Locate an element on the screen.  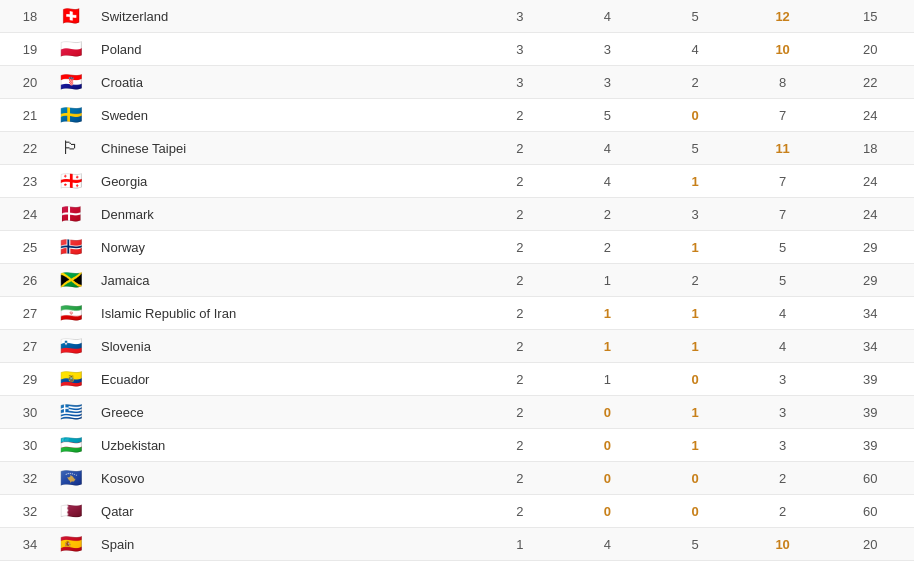
country-name: Qatar is located at coordinates (284, 512).